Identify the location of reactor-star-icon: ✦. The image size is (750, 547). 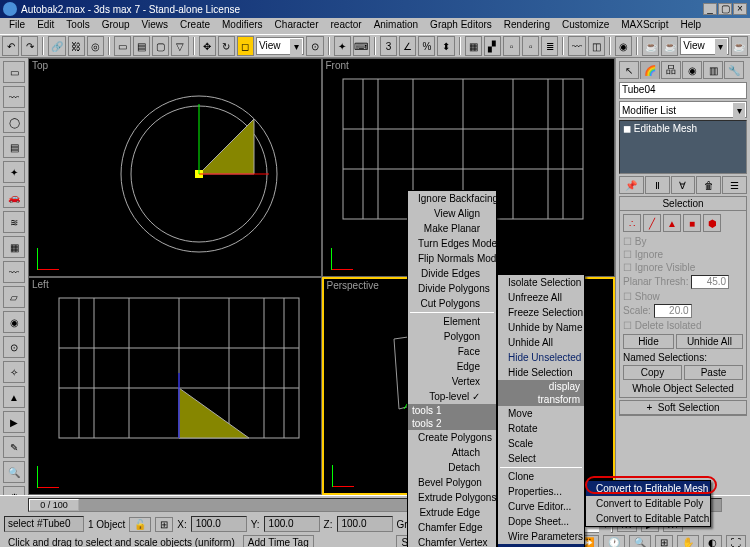
(14, 172).